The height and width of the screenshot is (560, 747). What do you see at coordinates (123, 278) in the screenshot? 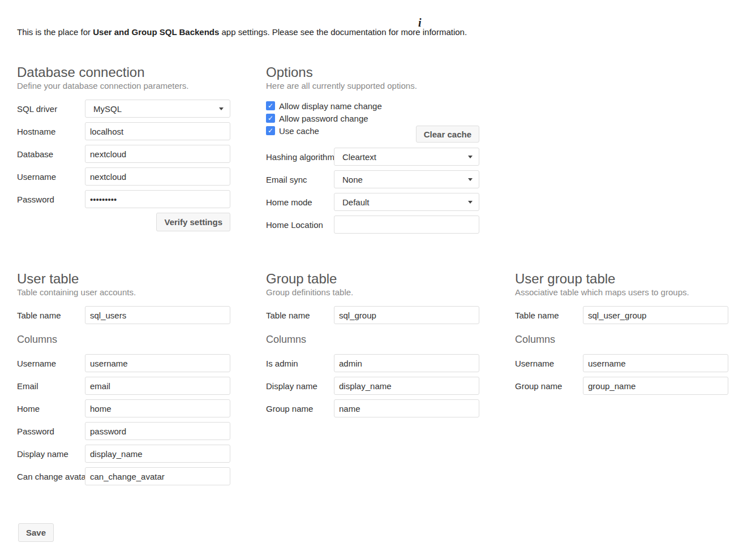
I see `user-table-title: User table` at bounding box center [123, 278].